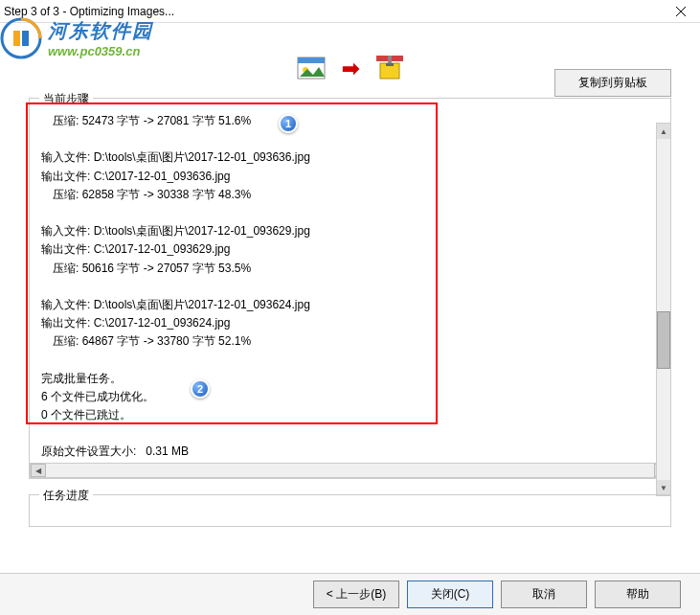 The height and width of the screenshot is (615, 700). What do you see at coordinates (350, 232) in the screenshot?
I see `log-line: 输入文件: D:\tools\桌面\图片\2017-12-01_093629.j…` at bounding box center [350, 232].